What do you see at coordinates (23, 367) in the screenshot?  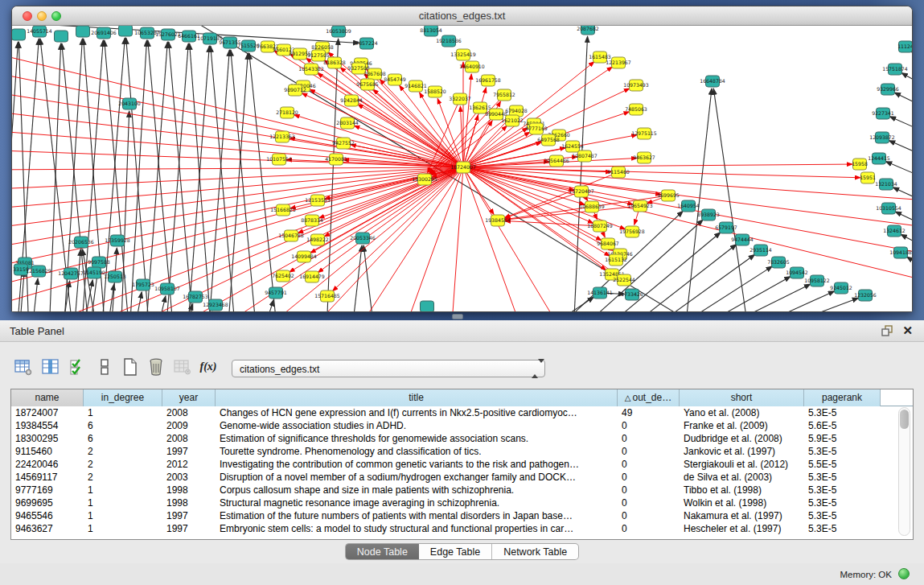 I see `table-settings-icon` at bounding box center [23, 367].